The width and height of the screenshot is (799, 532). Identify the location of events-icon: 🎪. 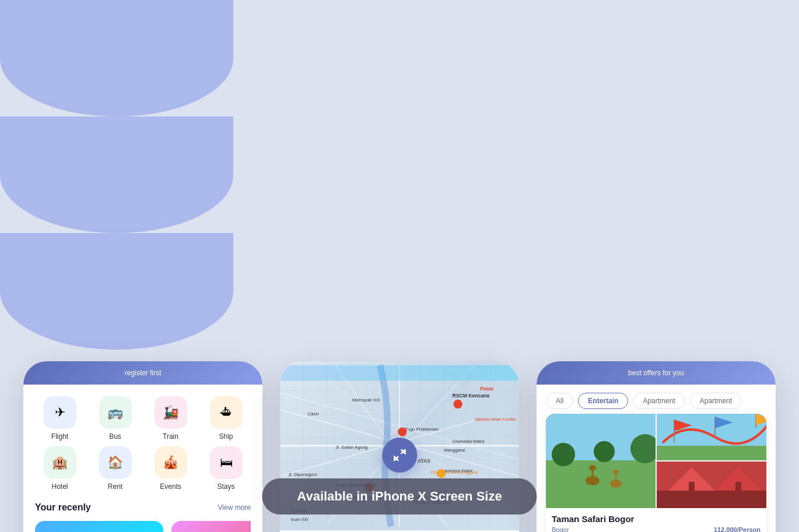
(171, 463).